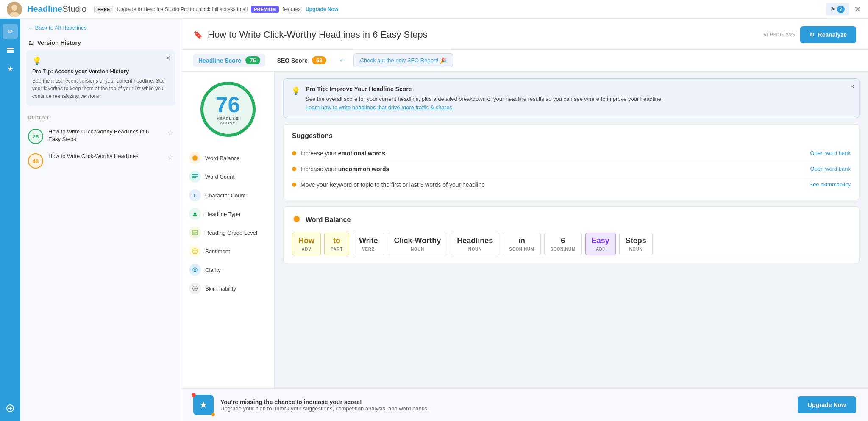 The width and height of the screenshot is (868, 421). I want to click on metric-word-balance: Word Balance, so click(228, 158).